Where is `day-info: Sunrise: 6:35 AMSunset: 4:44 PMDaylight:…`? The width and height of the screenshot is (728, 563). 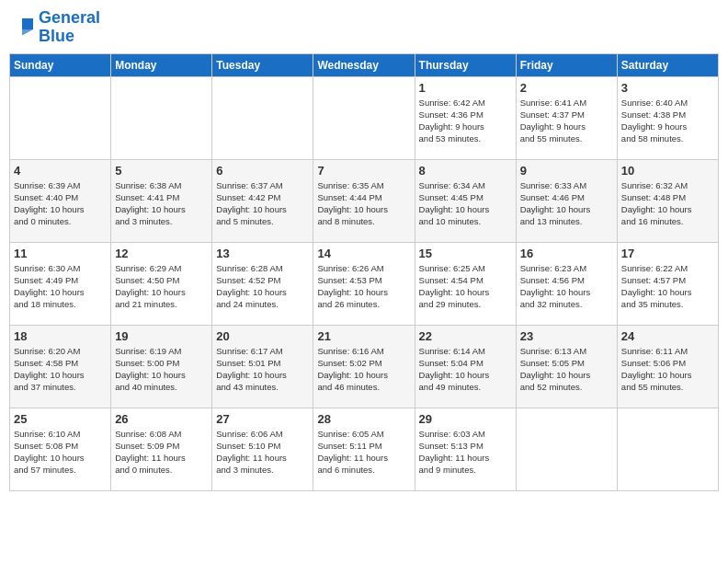 day-info: Sunrise: 6:35 AMSunset: 4:44 PMDaylight:… is located at coordinates (364, 204).